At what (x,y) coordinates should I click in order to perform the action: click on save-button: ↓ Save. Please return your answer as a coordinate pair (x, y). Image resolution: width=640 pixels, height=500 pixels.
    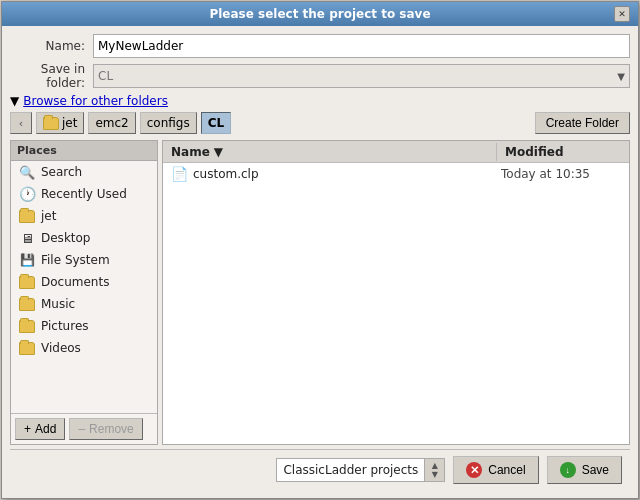
    Looking at the image, I should click on (584, 470).